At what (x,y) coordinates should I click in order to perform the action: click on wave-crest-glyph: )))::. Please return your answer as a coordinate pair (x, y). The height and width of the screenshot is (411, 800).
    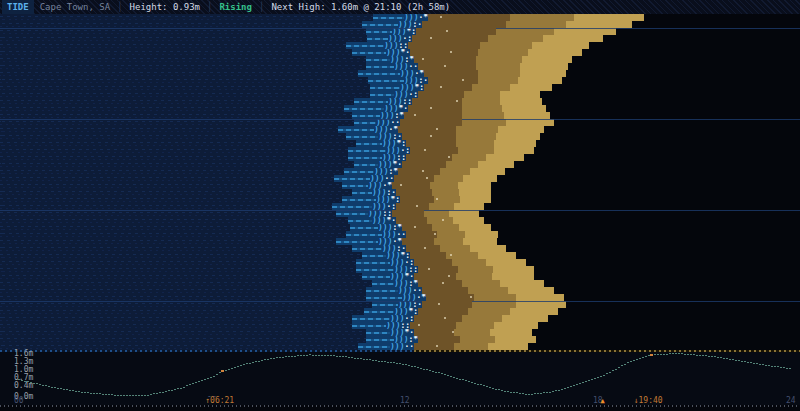
    Looking at the image, I should click on (398, 326).